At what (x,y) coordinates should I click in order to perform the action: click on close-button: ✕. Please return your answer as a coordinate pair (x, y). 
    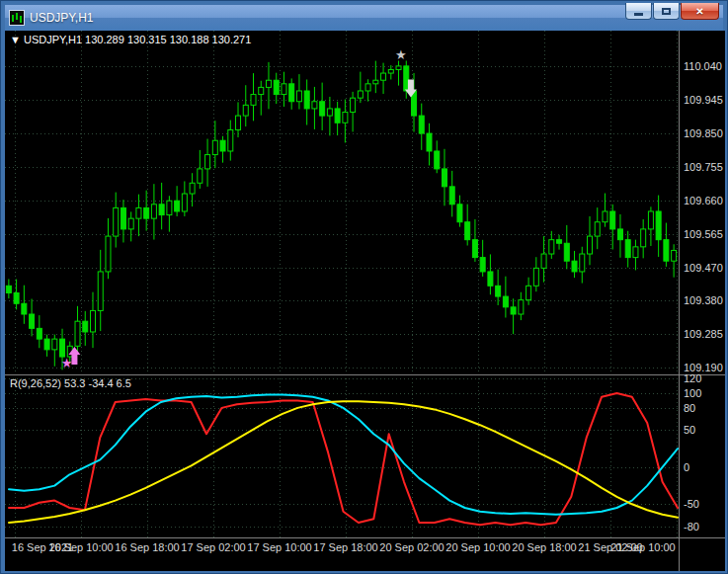
    Looking at the image, I should click on (699, 12).